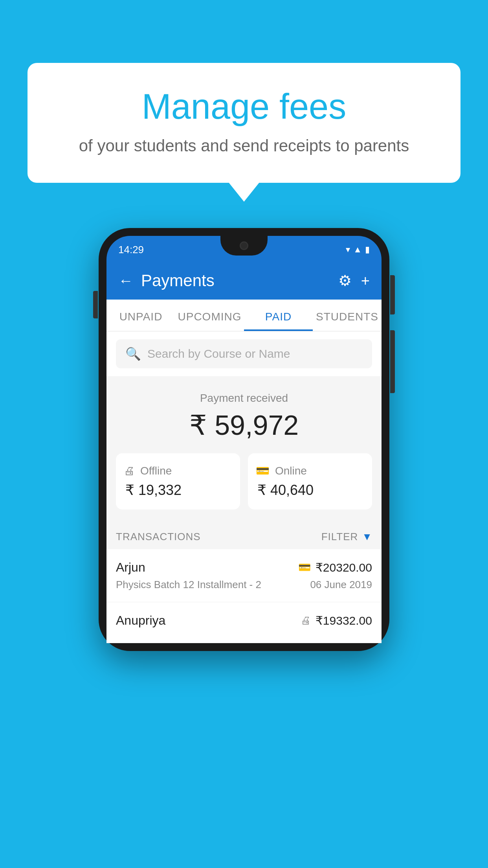 This screenshot has width=488, height=868. I want to click on transaction-amount-container: 💳 ₹20320.00, so click(335, 568).